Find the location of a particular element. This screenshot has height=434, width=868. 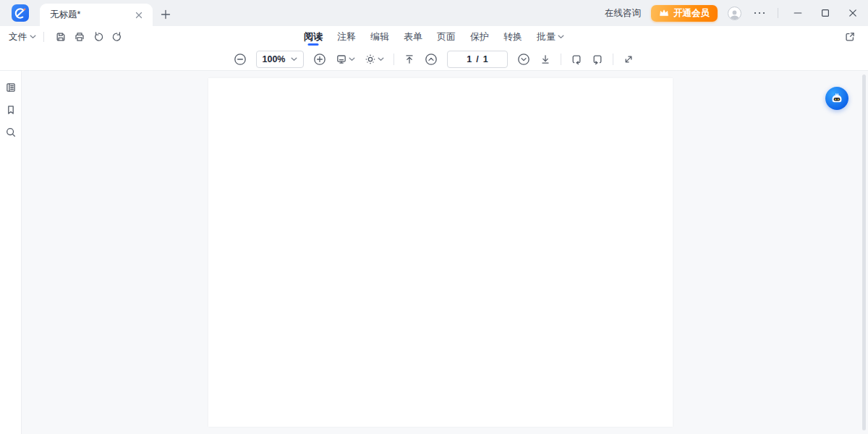

titlebar-right-controls: 在线咨询 开通会员 is located at coordinates (733, 13).